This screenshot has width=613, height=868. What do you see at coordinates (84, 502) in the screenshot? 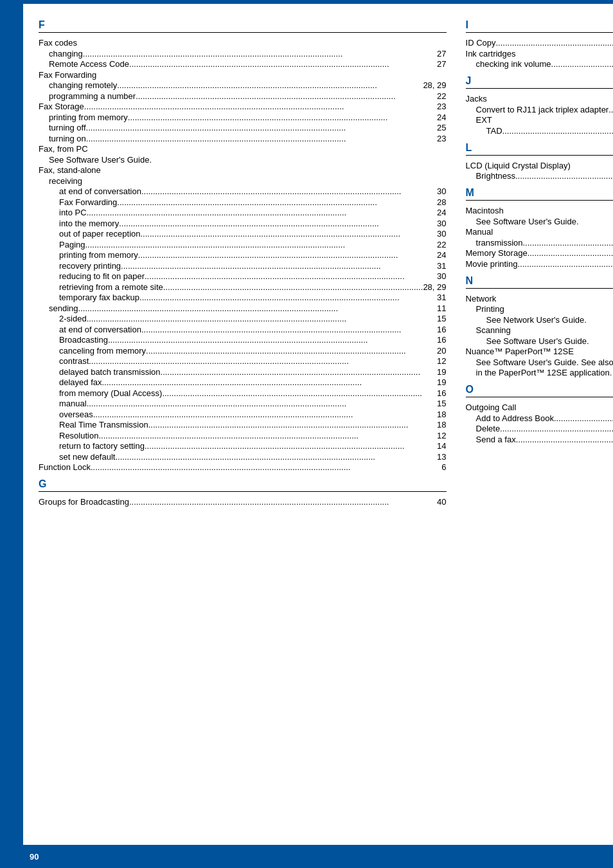
I see `entry-label: Groups for Broadcasting` at bounding box center [84, 502].